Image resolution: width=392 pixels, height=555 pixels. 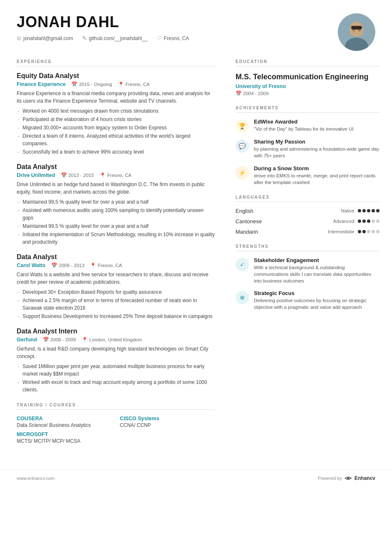 What do you see at coordinates (116, 430) in the screenshot?
I see `training-grid: COUSERA Data Science/ Business Analytics…` at bounding box center [116, 430].